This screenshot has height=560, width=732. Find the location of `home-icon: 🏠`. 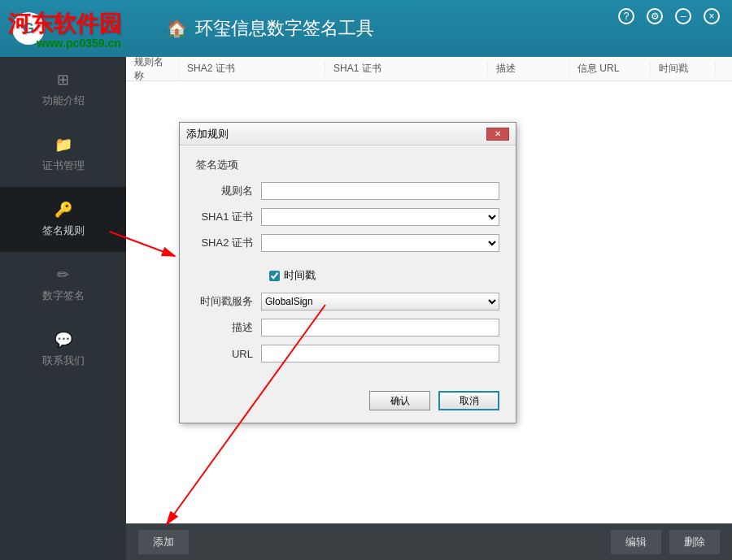

home-icon: 🏠 is located at coordinates (177, 28).